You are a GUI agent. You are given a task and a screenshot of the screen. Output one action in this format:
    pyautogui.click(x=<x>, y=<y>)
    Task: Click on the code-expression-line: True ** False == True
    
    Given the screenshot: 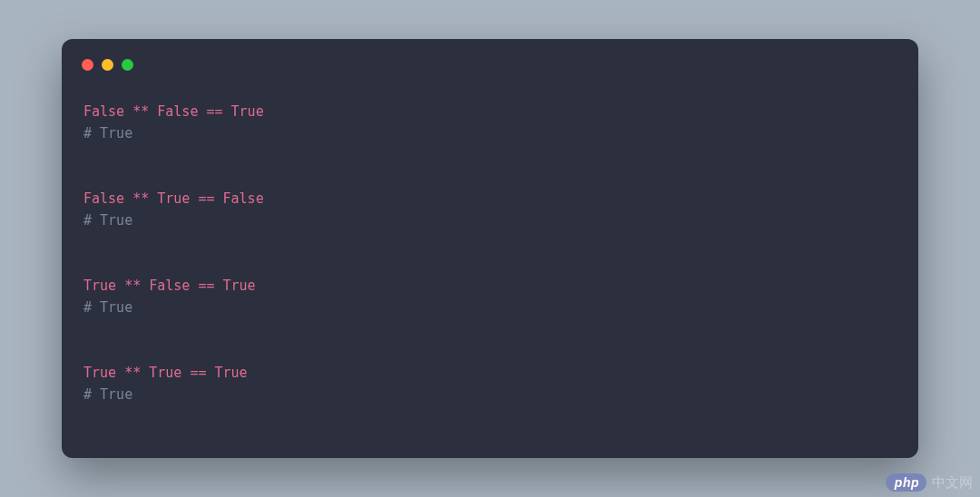 What is the action you would take?
    pyautogui.click(x=174, y=286)
    